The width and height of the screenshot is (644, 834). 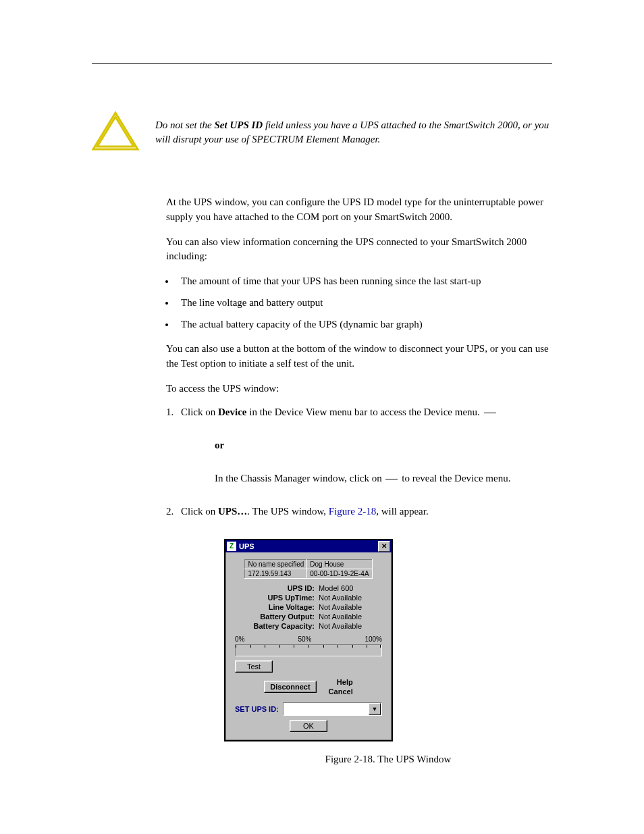 What do you see at coordinates (359, 389) in the screenshot?
I see `para-4: To access the UPS window:` at bounding box center [359, 389].